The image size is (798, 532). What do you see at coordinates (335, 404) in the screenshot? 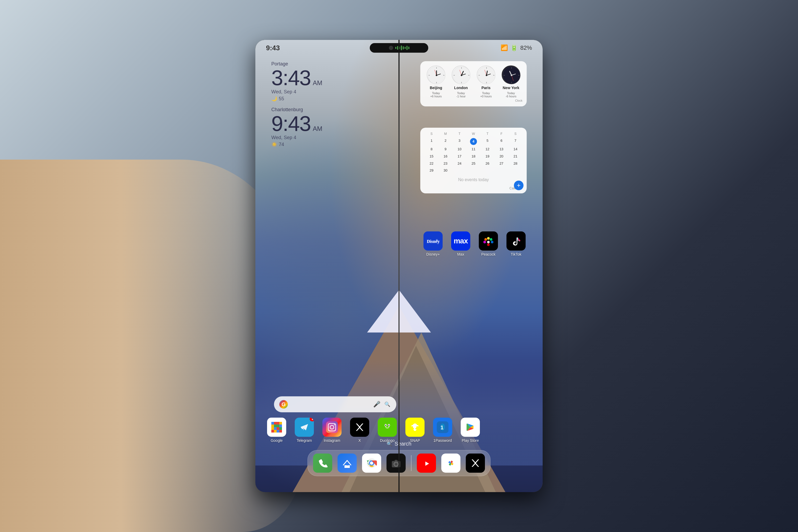
I see `google-search-bar: G 🎤 🔍` at bounding box center [335, 404].